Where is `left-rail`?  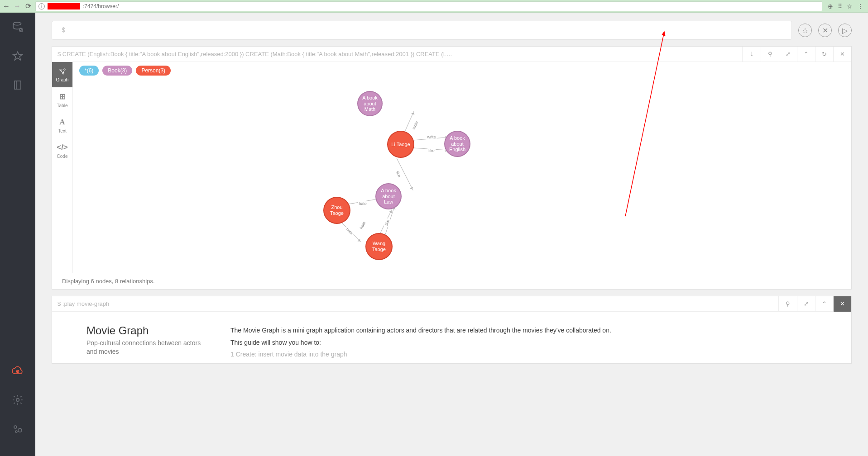 left-rail is located at coordinates (18, 234).